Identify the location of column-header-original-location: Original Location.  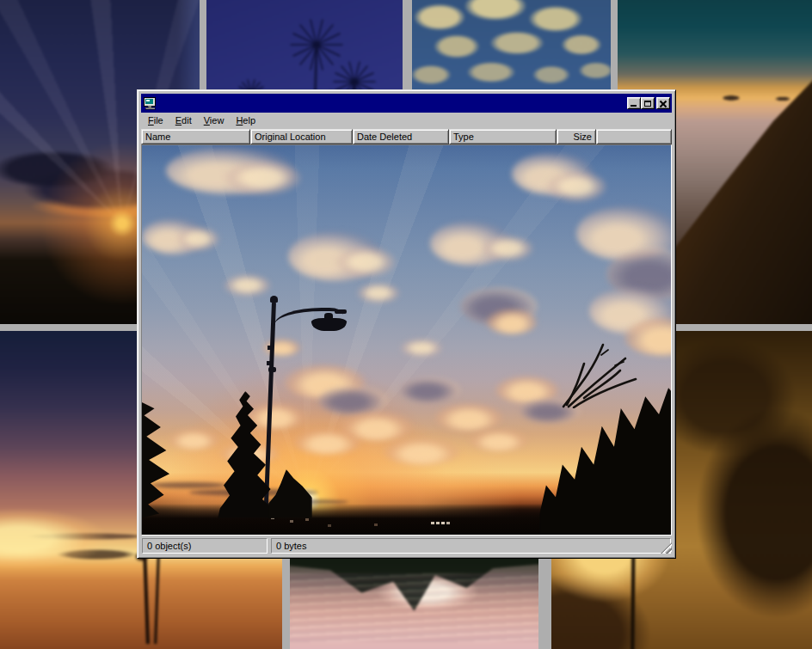
(301, 137).